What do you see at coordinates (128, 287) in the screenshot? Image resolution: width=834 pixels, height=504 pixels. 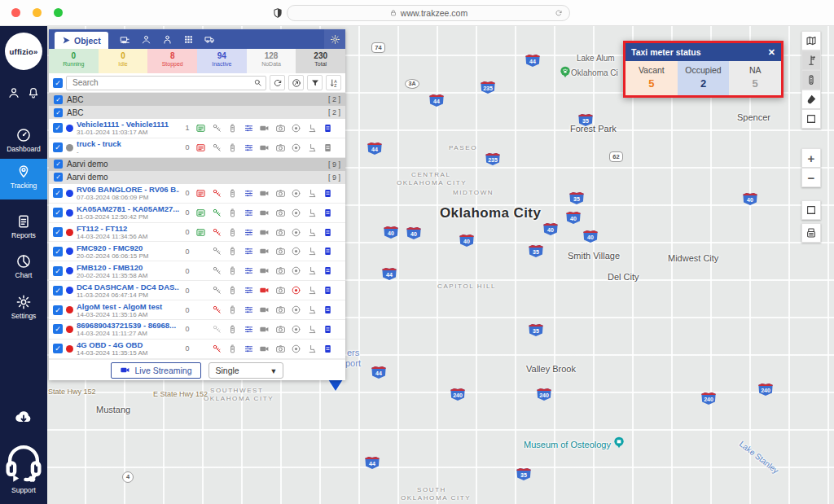 I see `vehicle-name: DC4 DASHCAM - DC4 DAS...` at bounding box center [128, 287].